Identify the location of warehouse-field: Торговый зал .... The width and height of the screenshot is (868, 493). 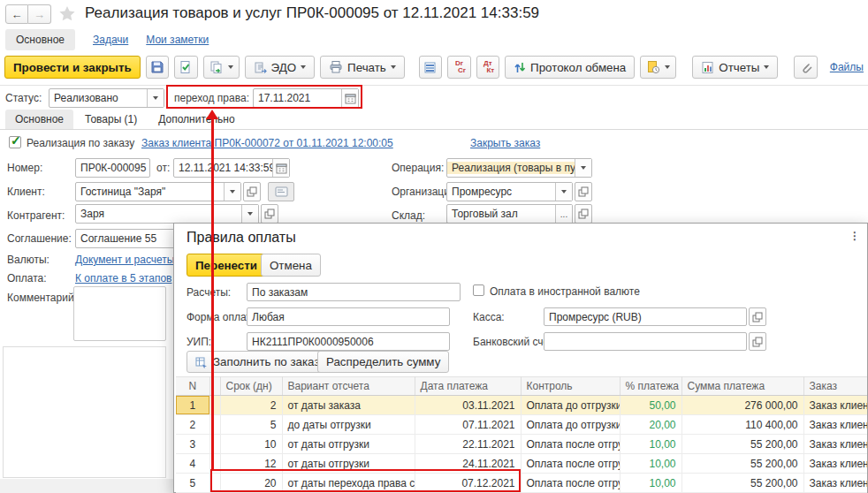
(509, 214).